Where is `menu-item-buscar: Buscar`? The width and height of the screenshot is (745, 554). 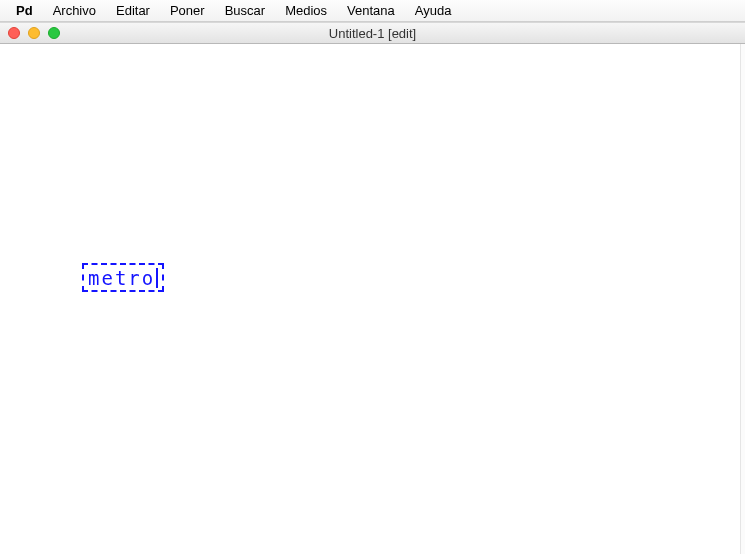 menu-item-buscar: Buscar is located at coordinates (245, 11).